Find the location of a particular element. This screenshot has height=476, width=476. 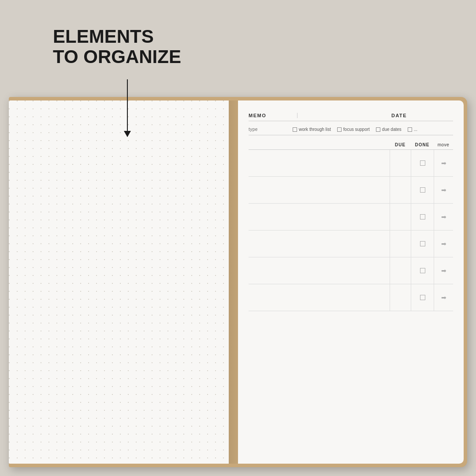

row-6-move-icon: ➡ is located at coordinates (444, 298).